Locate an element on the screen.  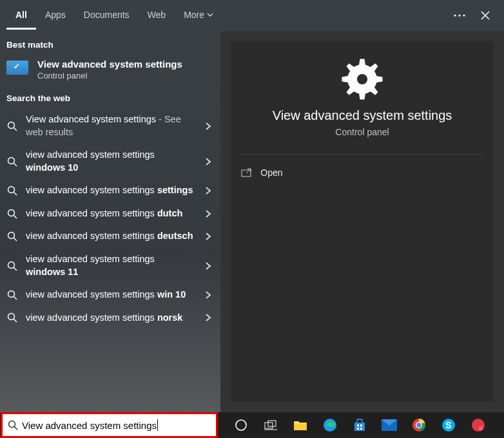
tab-more: More is located at coordinates (199, 15).